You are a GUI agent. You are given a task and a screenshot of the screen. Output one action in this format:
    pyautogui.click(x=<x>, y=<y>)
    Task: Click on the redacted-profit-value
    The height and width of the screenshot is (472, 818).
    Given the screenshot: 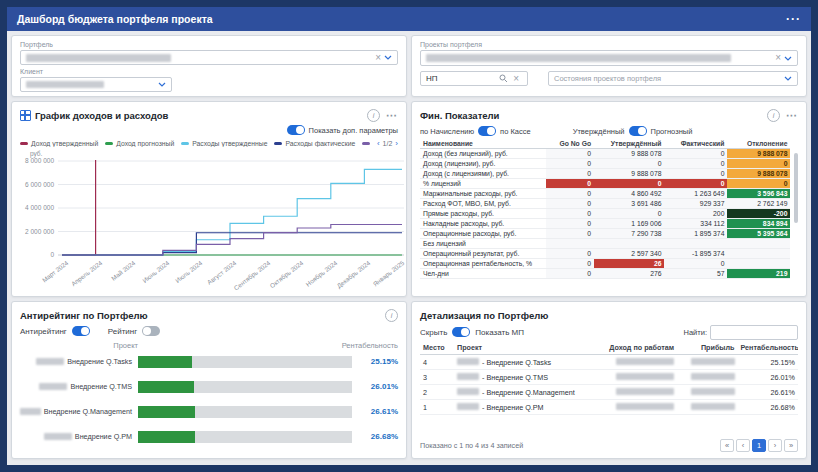 What is the action you would take?
    pyautogui.click(x=713, y=376)
    